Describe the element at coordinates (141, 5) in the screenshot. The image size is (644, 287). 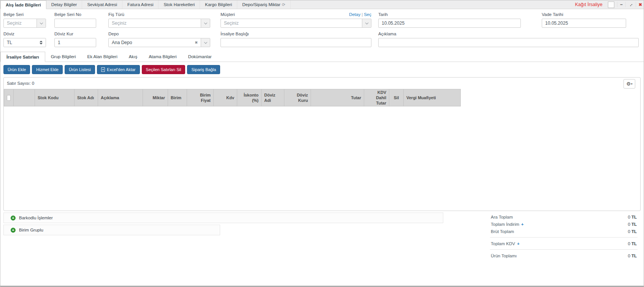
I see `main-tab-fatura-adresi: Fatura Adresi` at that location.